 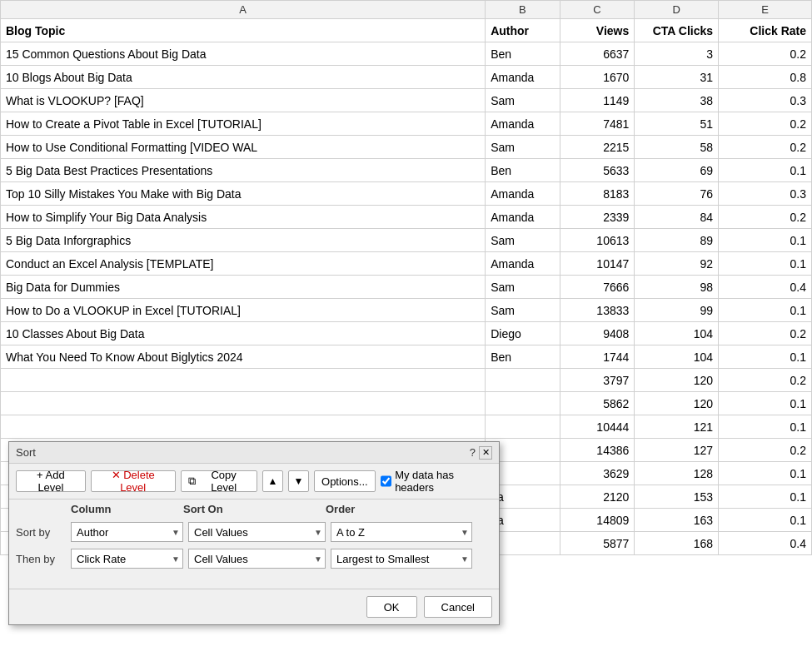 I want to click on cell-r12-c4: 99, so click(x=676, y=311).